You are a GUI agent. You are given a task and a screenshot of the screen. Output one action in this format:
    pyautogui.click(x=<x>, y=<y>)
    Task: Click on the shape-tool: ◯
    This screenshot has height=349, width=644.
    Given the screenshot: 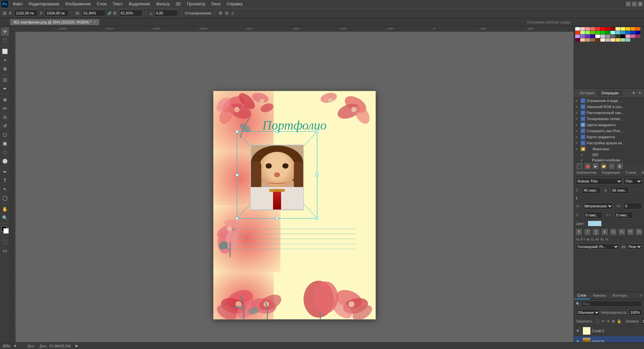 What is the action you would take?
    pyautogui.click(x=5, y=198)
    